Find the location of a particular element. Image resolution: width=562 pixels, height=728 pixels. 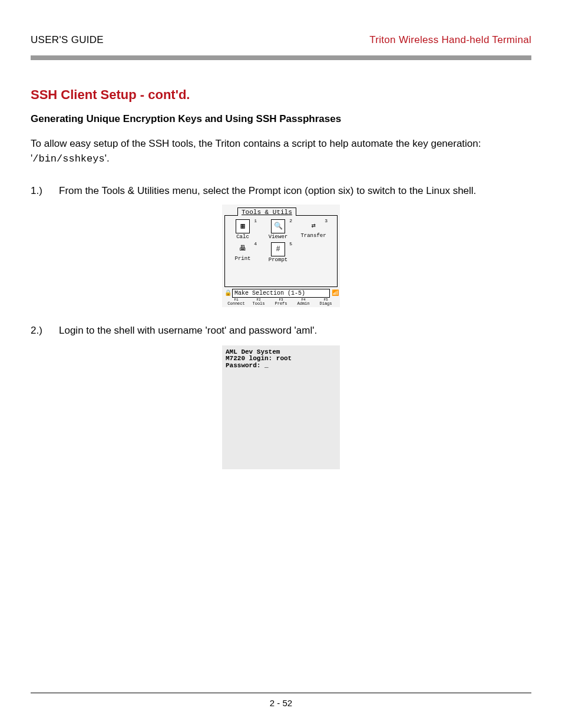

softkey-row: F1Connect F2Tools F3Prefs F4Admin F5Diag… is located at coordinates (281, 302).